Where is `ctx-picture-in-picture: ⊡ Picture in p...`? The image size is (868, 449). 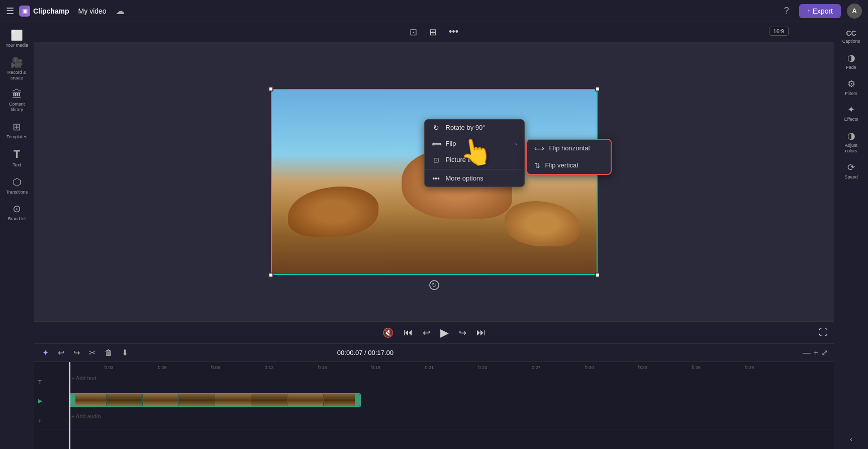
ctx-picture-in-picture: ⊡ Picture in p... is located at coordinates (474, 160).